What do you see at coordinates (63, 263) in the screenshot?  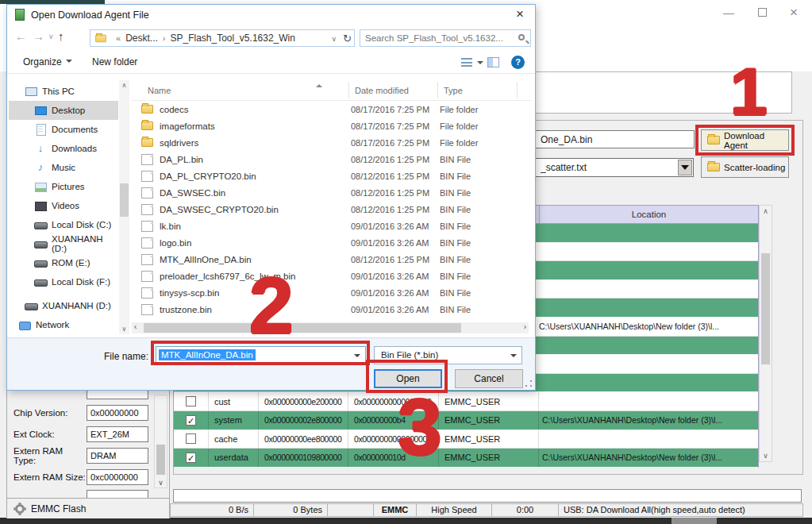 I see `sidebar-item-rom-e: ROM (E:)` at bounding box center [63, 263].